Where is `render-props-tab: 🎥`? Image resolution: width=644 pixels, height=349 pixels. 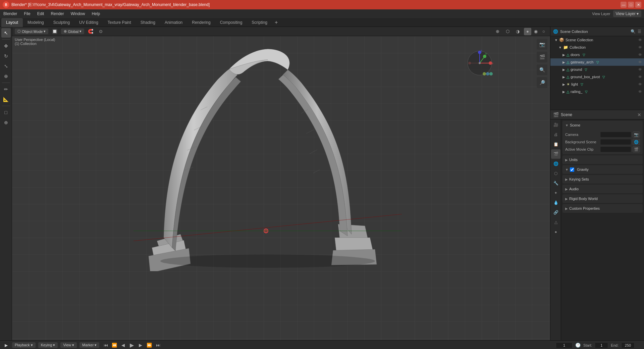 render-props-tab: 🎥 is located at coordinates (556, 125).